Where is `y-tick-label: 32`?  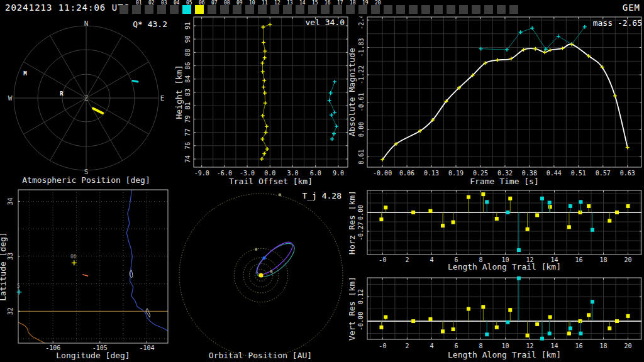 y-tick-label: 32 is located at coordinates (10, 311).